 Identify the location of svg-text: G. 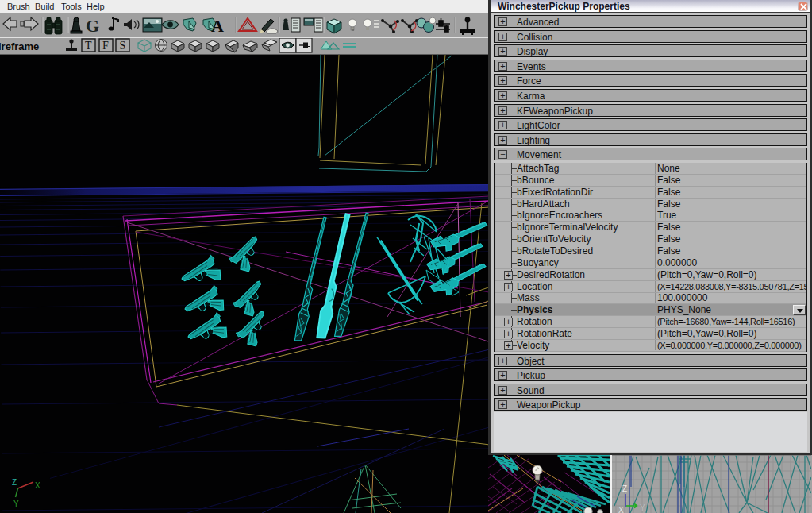
(92, 25).